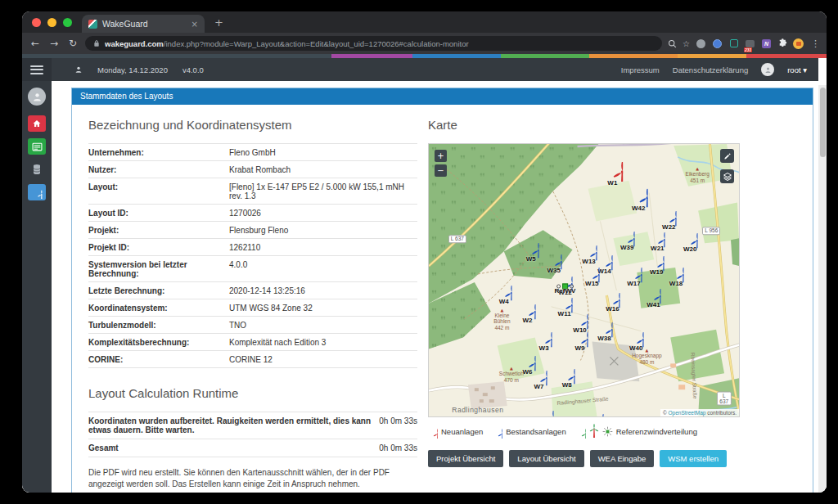  I want to click on browser-toolbar: ← → ↻ wakeguard.com/index.php?module=War…, so click(424, 43).